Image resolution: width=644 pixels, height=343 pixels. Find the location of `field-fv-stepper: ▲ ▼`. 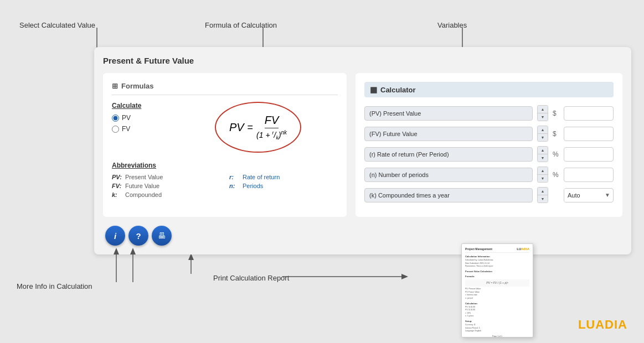

field-fv-stepper: ▲ ▼ is located at coordinates (543, 134).